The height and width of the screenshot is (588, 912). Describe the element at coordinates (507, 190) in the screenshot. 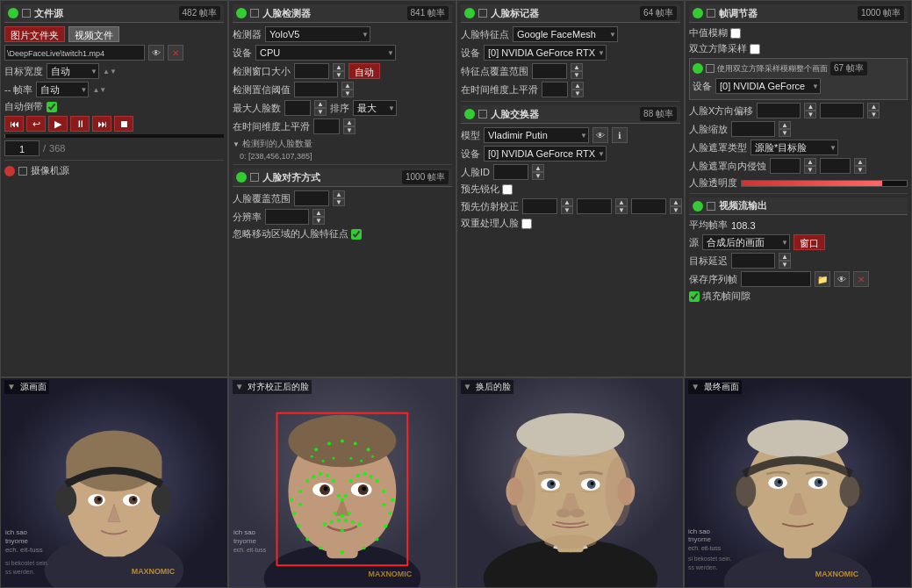

I see `pre-sharpen-checkbox` at that location.